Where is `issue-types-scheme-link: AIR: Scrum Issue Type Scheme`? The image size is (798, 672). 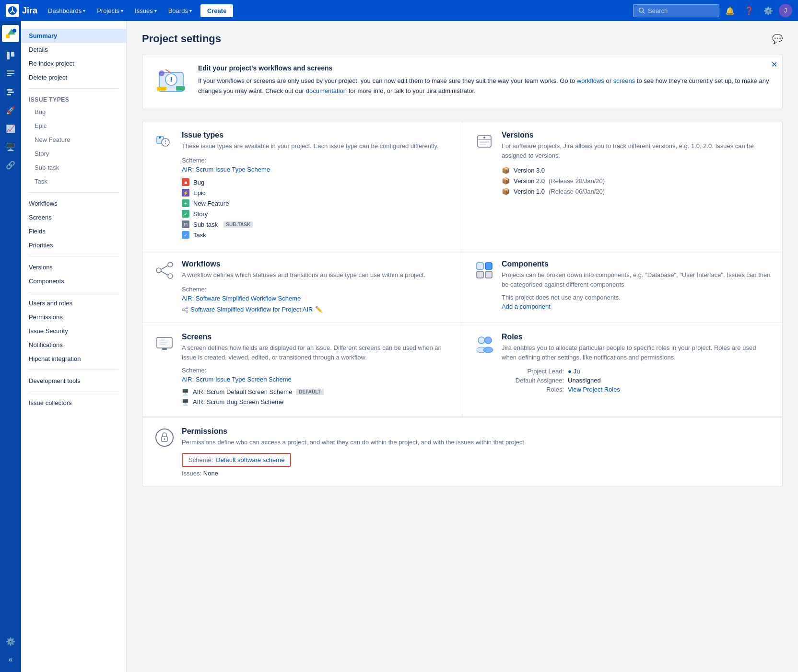
issue-types-scheme-link: AIR: Scrum Issue Type Scheme is located at coordinates (226, 170).